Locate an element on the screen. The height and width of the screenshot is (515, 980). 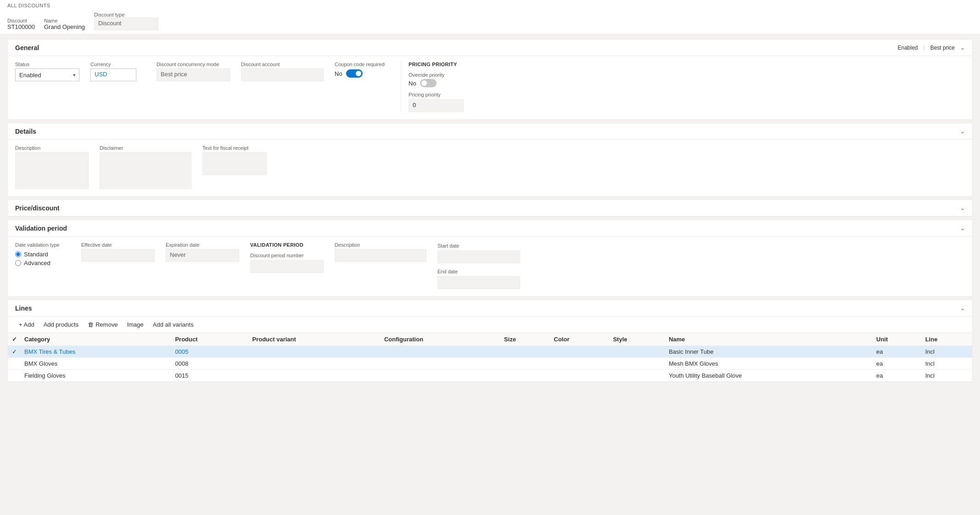
currency-value: USD is located at coordinates (113, 75).